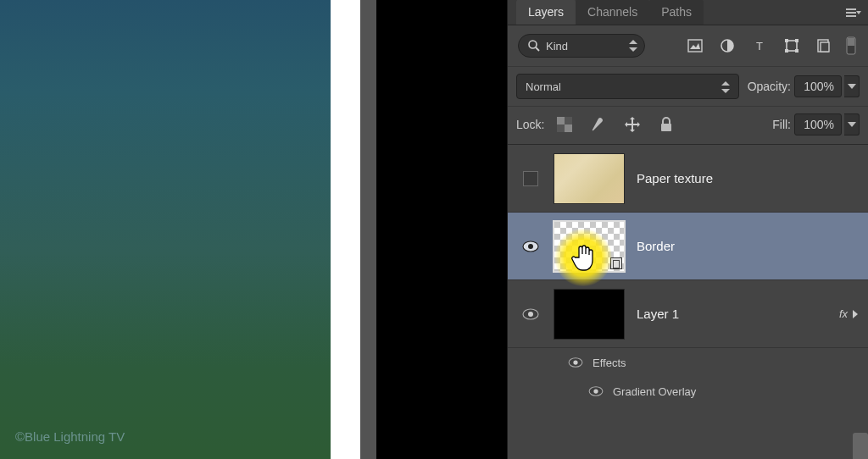  Describe the element at coordinates (815, 124) in the screenshot. I see `fill-group: Fill: 100%` at that location.